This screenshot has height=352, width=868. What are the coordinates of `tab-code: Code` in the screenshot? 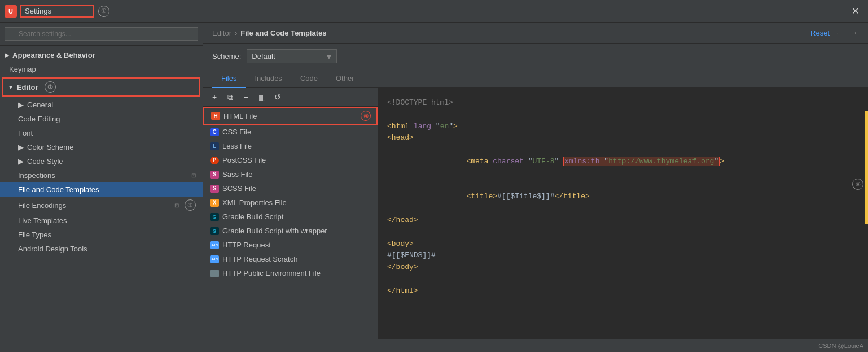 It's located at (309, 79).